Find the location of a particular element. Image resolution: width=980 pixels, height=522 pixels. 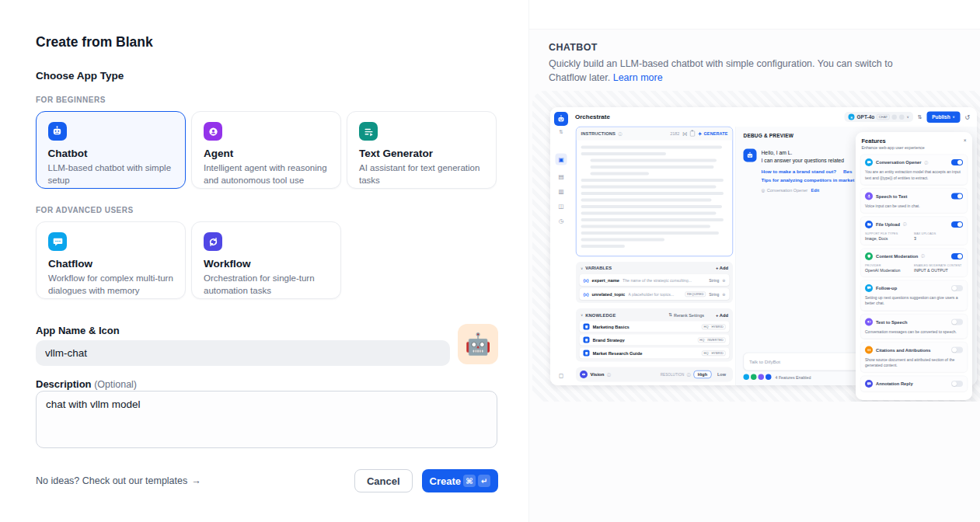

card-title: Text Generator is located at coordinates (421, 154).